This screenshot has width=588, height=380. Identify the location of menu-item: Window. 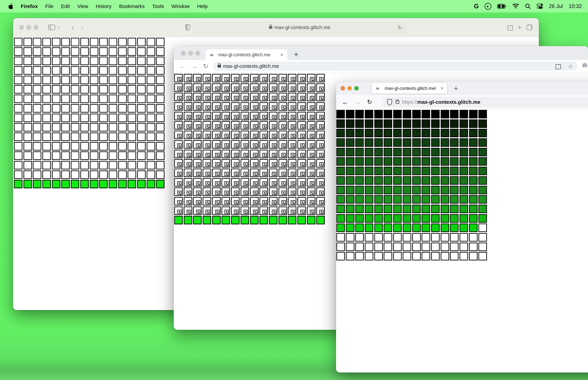
(181, 6).